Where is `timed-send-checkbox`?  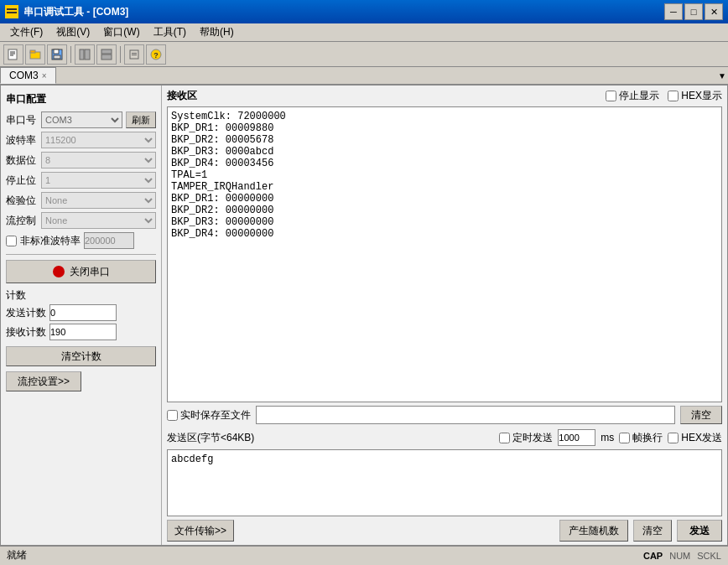
timed-send-checkbox is located at coordinates (505, 438).